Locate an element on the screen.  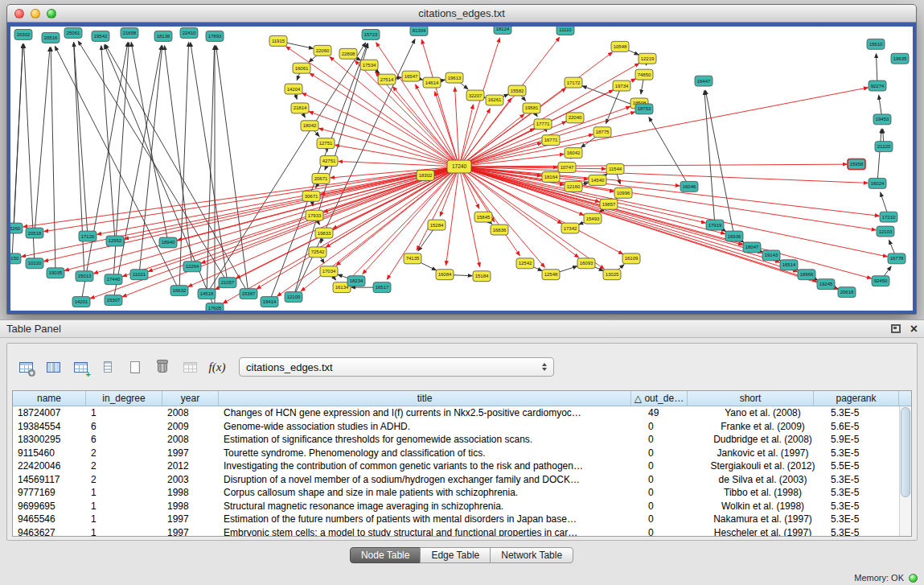
graph-node: 21057 is located at coordinates (228, 283).